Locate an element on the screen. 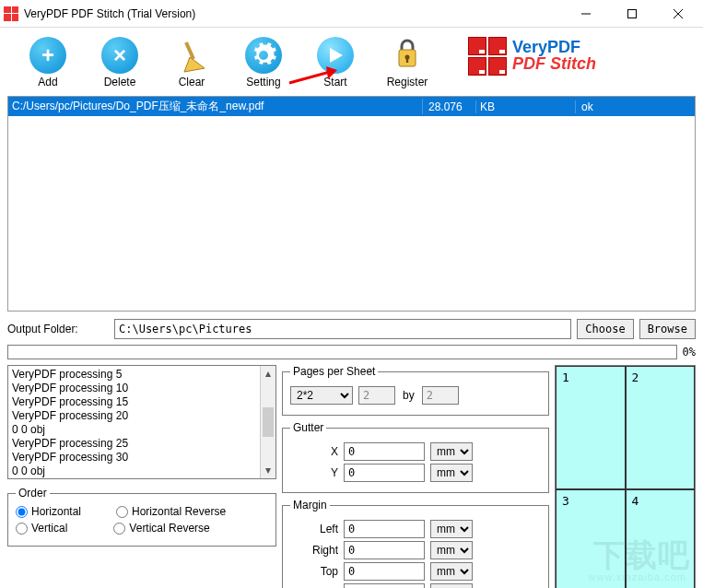 The height and width of the screenshot is (588, 703). log-line: VeryPDF processing 5 is located at coordinates (142, 374).